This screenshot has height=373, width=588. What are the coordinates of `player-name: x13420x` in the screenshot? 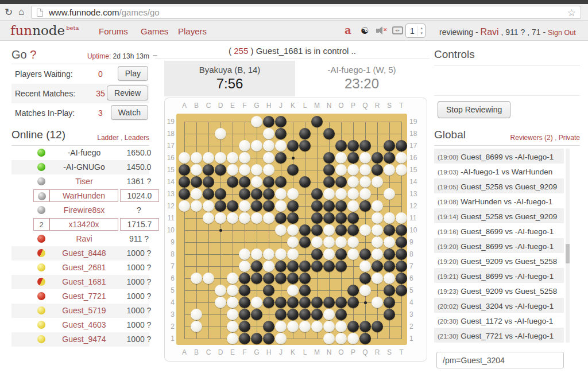 It's located at (84, 225).